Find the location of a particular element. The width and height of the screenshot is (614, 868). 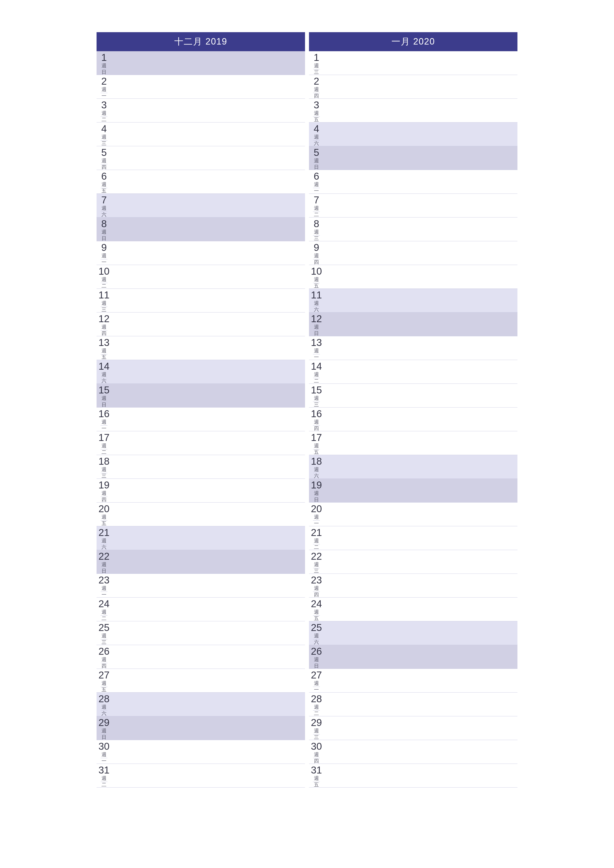

day-number: 30 is located at coordinates (104, 746).